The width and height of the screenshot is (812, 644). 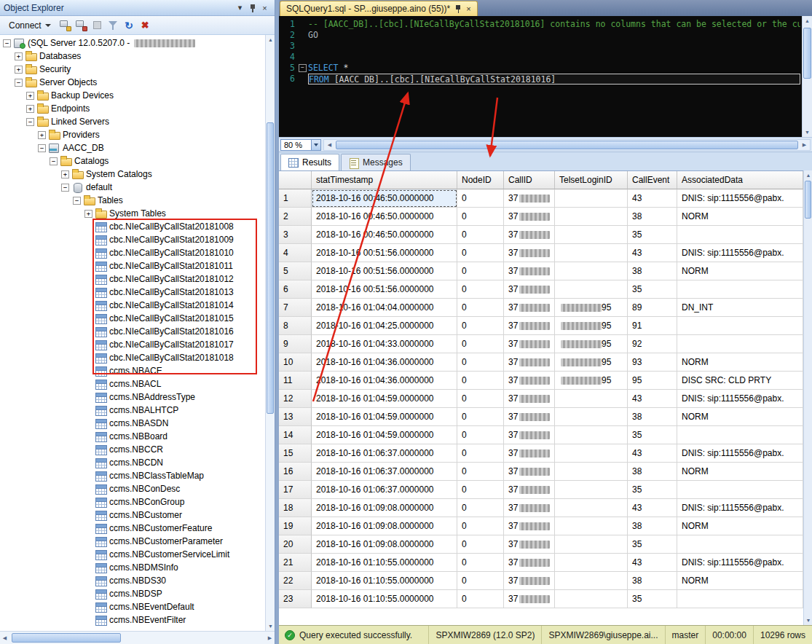 What do you see at coordinates (545, 35) in the screenshot?
I see `editor-line: 2GO` at bounding box center [545, 35].